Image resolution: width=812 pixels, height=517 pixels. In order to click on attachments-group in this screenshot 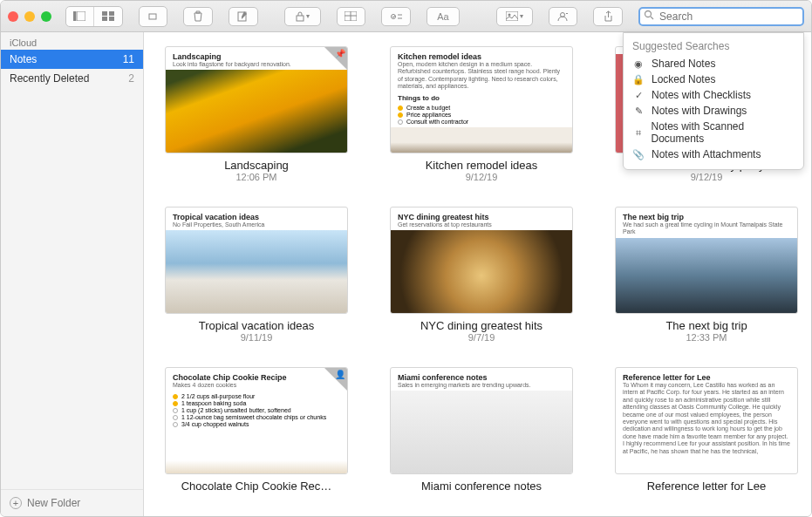, I will do `click(154, 17)`.